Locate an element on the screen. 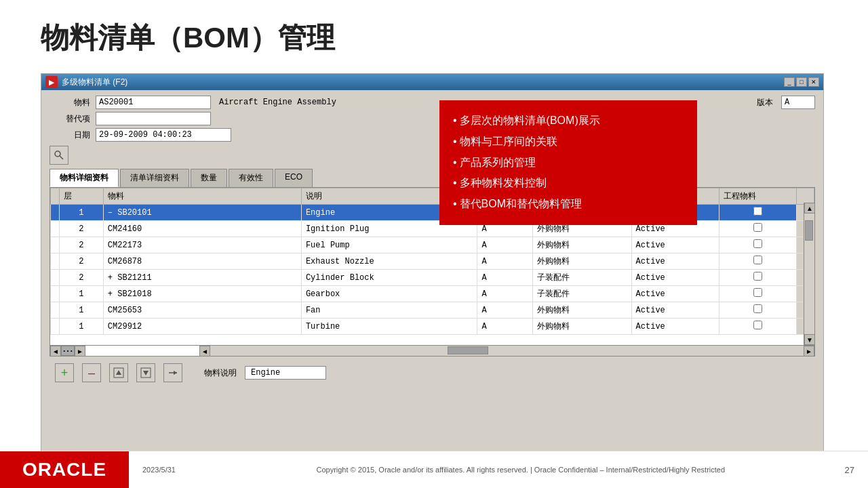  add-button: + is located at coordinates (64, 373).